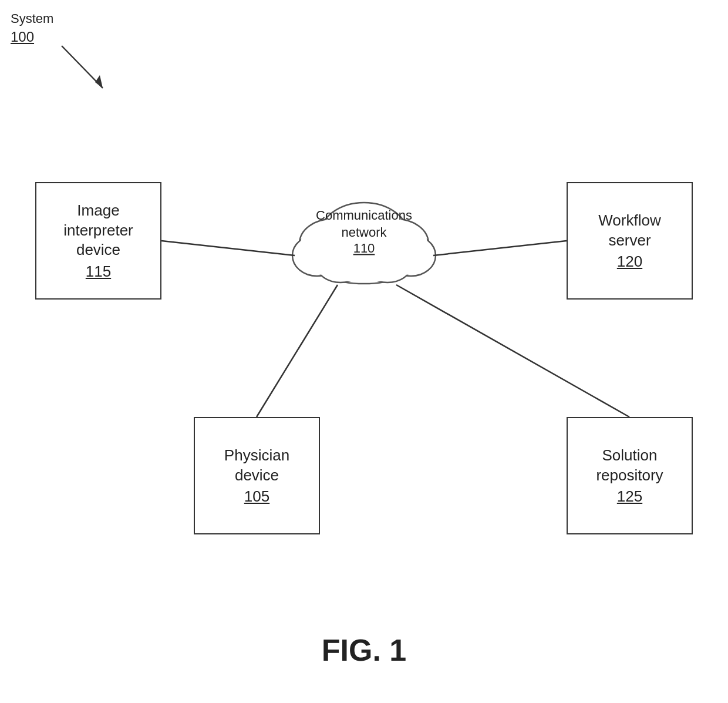 This screenshot has height=703, width=728. Describe the element at coordinates (257, 497) in the screenshot. I see `physician-device-ref: 105` at that location.